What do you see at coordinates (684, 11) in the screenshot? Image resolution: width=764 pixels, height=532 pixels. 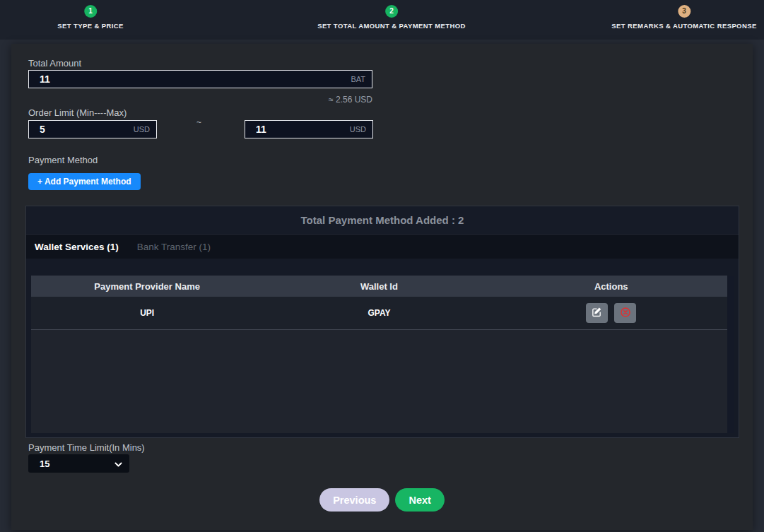 I see `step-3-number-badge: 3` at bounding box center [684, 11].